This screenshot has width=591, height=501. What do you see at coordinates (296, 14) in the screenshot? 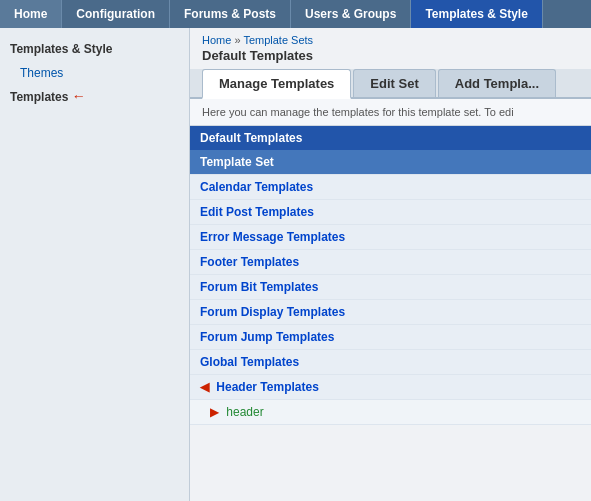
I see `top-nav: Home Configuration Forums & Posts Users …` at bounding box center [296, 14].